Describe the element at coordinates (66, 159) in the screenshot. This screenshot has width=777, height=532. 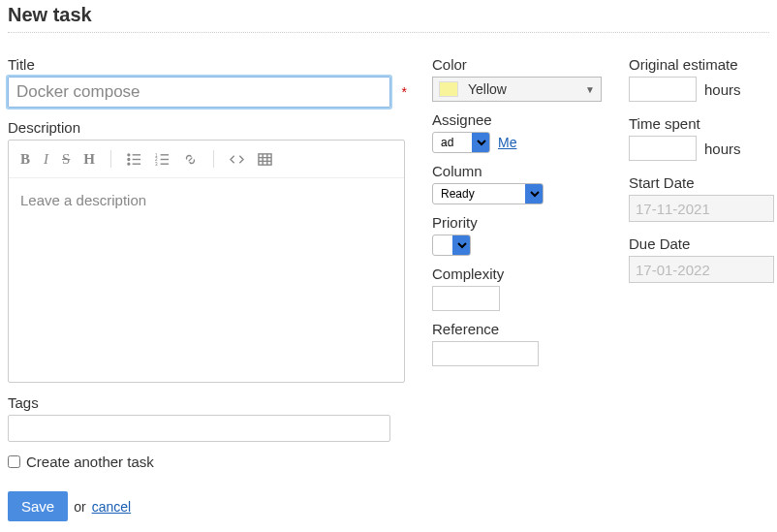
I see `strike-icon: S` at that location.